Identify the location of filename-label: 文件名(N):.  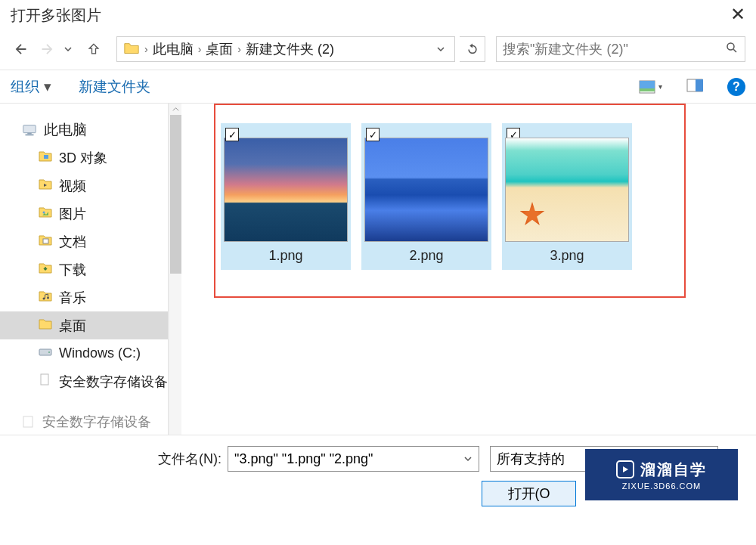
(190, 459).